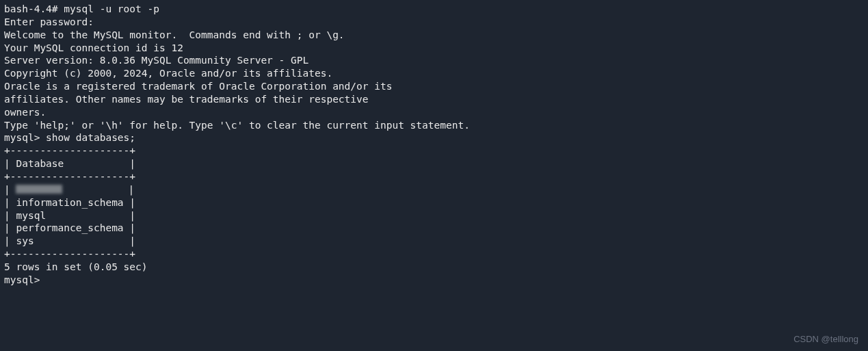 This screenshot has width=868, height=351. What do you see at coordinates (434, 267) in the screenshot?
I see `result-summary: 5 rows in set (0.05 sec)` at bounding box center [434, 267].